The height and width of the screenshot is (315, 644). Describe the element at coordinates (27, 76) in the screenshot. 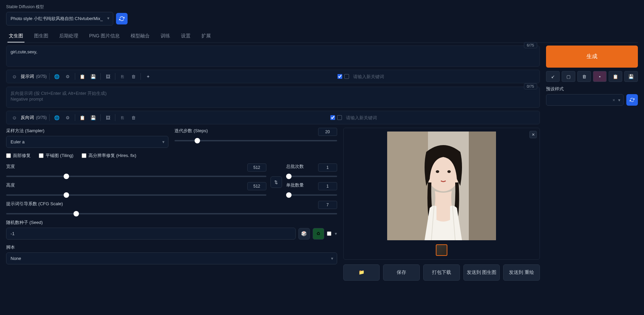

I see `prompt-label: 提示词` at that location.